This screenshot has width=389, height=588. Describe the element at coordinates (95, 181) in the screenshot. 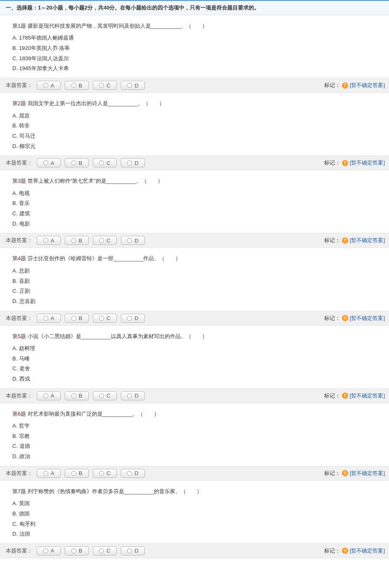

I see `question-body: 世界上被人们称作“第七艺术”的是__________。（ ）` at that location.